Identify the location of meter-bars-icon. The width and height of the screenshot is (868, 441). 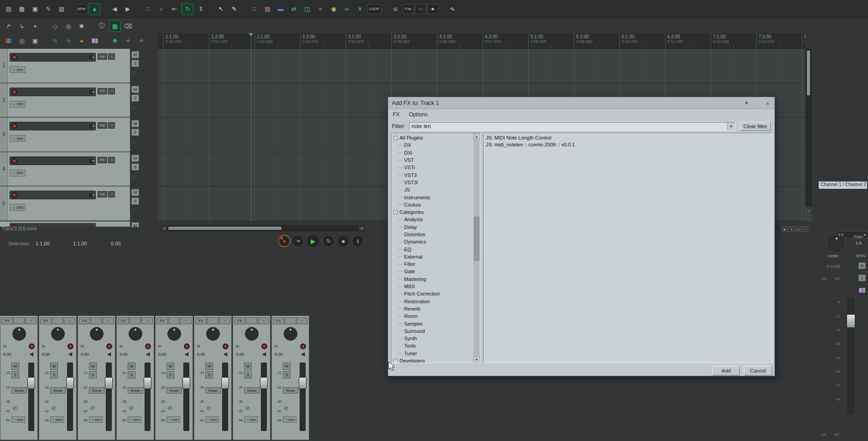
(95, 41).